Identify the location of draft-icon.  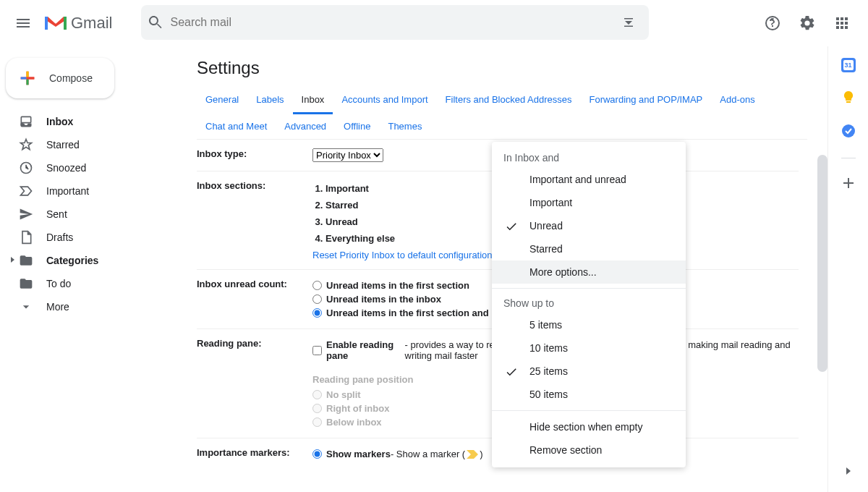
(26, 237).